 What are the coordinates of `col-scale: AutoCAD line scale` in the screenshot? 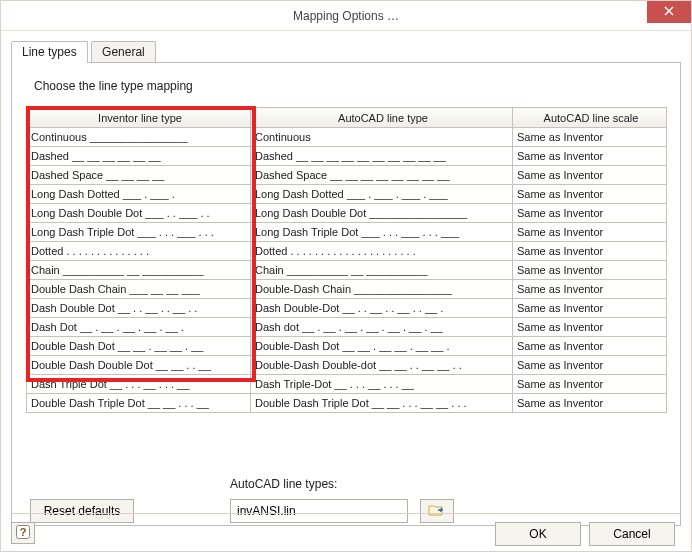 It's located at (590, 118).